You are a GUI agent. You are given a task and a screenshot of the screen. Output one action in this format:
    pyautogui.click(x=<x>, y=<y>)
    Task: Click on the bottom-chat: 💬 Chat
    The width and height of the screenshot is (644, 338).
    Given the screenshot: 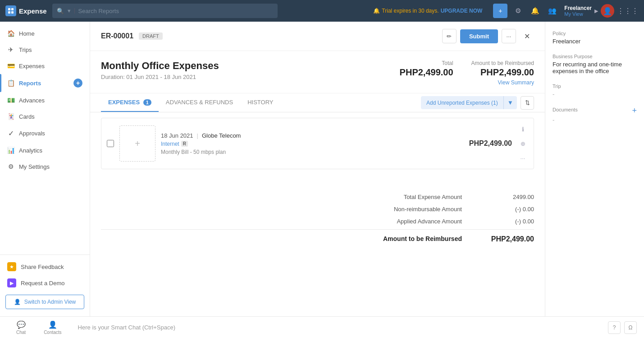 What is the action you would take?
    pyautogui.click(x=21, y=328)
    